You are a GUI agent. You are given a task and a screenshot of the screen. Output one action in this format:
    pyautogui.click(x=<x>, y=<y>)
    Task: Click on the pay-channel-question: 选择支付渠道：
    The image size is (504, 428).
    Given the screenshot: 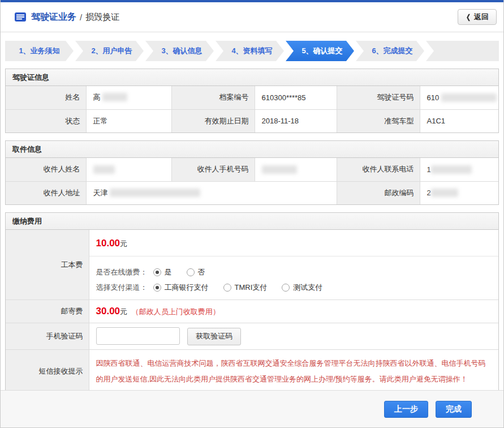 What is the action you would take?
    pyautogui.click(x=122, y=288)
    